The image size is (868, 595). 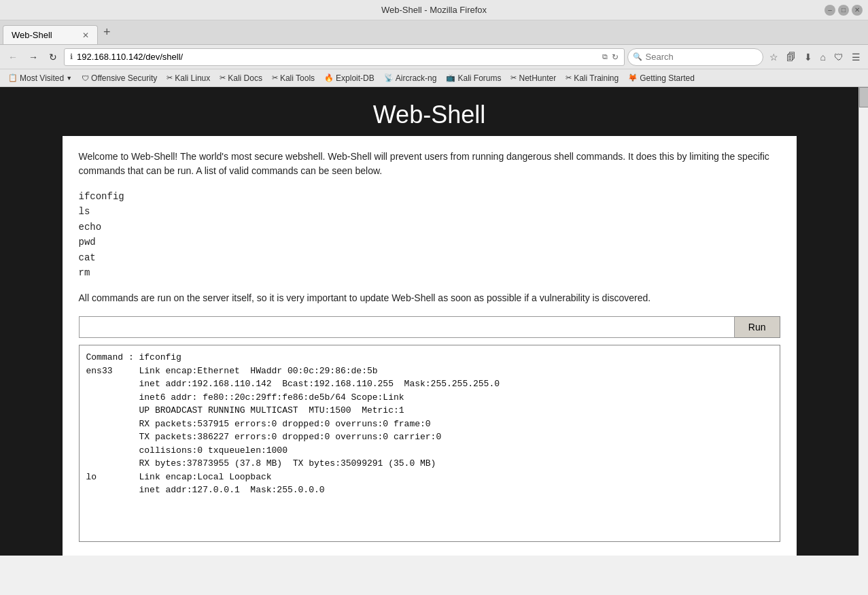 What do you see at coordinates (430, 112) in the screenshot?
I see `page-title: Web-Shell` at bounding box center [430, 112].